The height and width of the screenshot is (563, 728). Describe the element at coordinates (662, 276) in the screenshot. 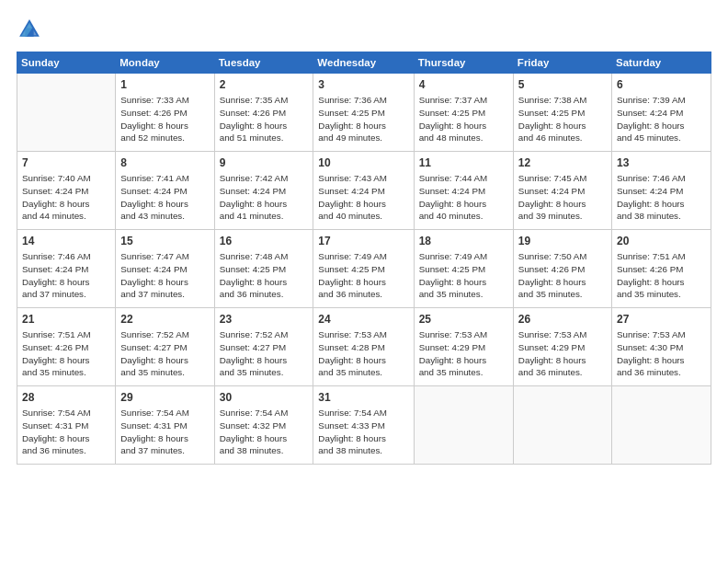

I see `day-info: Sunrise: 7:51 AM Sunset: 4:26 PM Dayligh…` at that location.